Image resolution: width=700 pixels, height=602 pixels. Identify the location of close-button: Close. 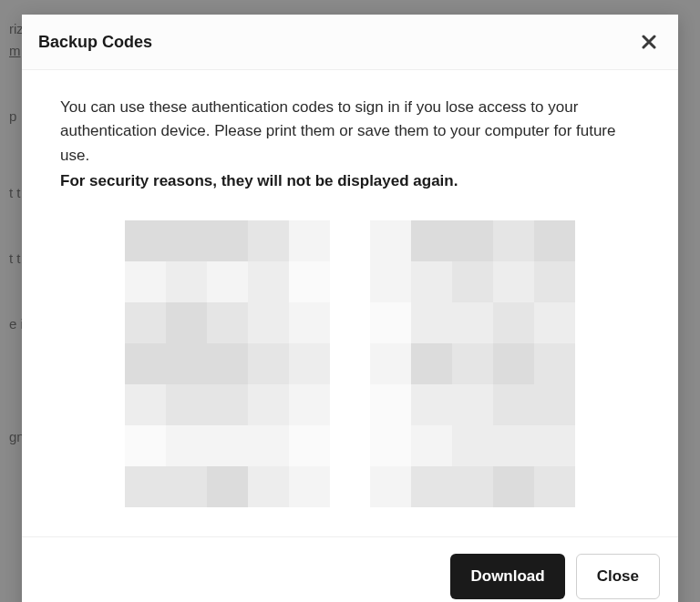
(618, 576).